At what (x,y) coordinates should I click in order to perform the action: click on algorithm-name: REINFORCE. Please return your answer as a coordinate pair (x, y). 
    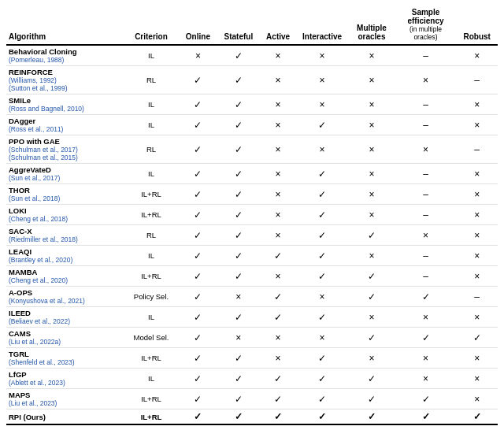
    Looking at the image, I should click on (65, 72).